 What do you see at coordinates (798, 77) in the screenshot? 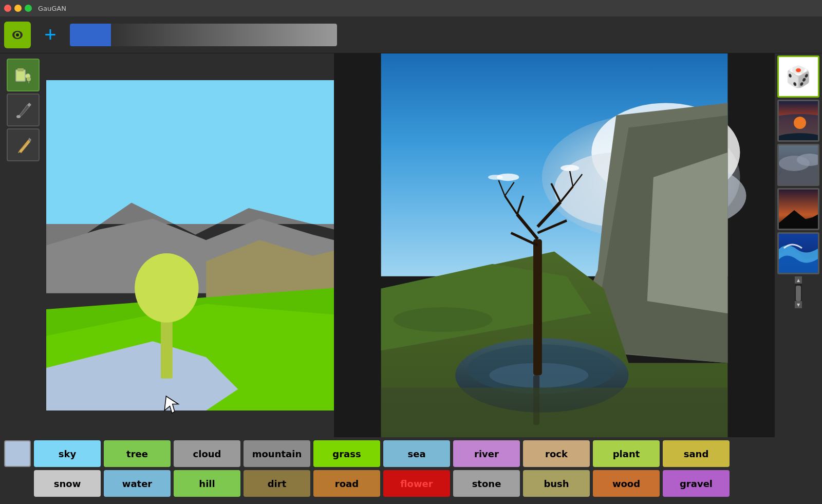
I see `dice-icon: 🎲` at bounding box center [798, 77].